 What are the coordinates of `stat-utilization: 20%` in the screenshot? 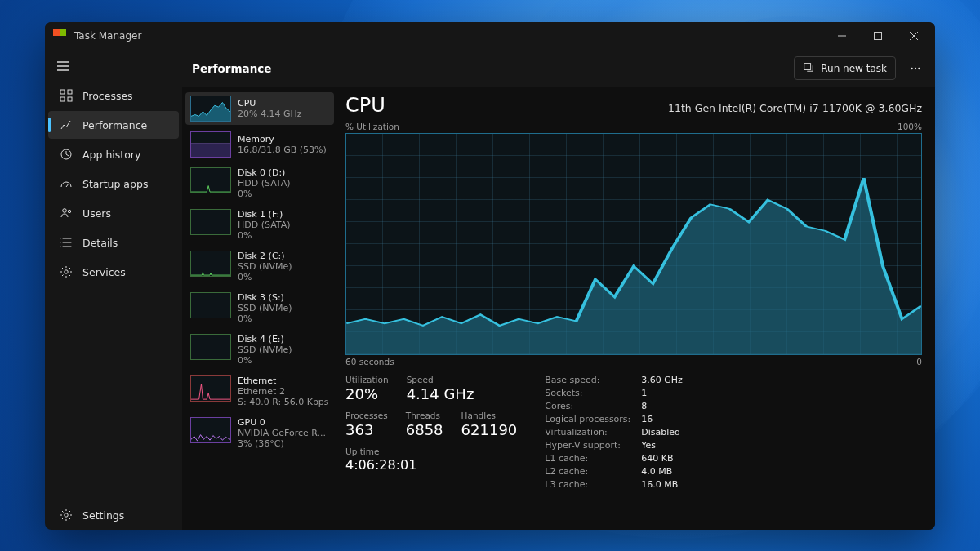 It's located at (368, 393).